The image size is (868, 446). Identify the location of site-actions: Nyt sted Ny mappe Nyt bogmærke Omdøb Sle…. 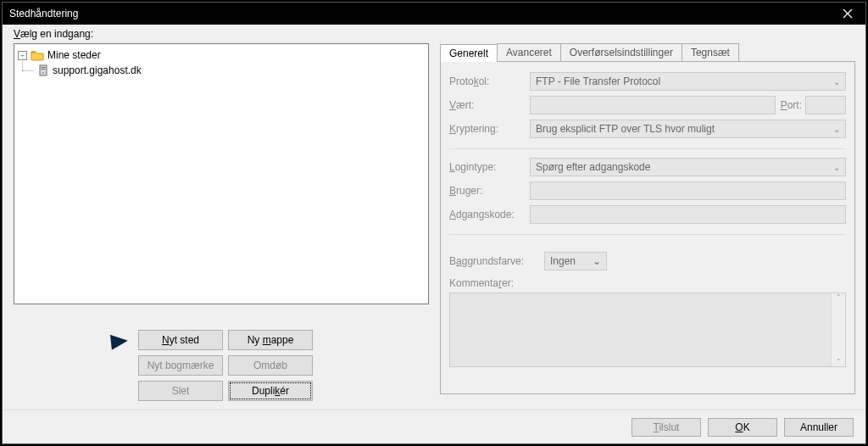
(228, 368).